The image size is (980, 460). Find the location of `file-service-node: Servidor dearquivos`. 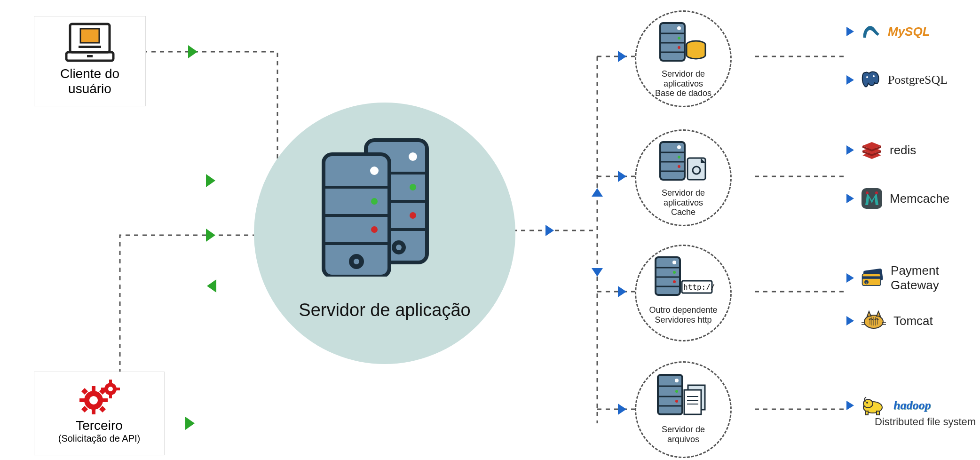

file-service-node: Servidor dearquivos is located at coordinates (683, 410).